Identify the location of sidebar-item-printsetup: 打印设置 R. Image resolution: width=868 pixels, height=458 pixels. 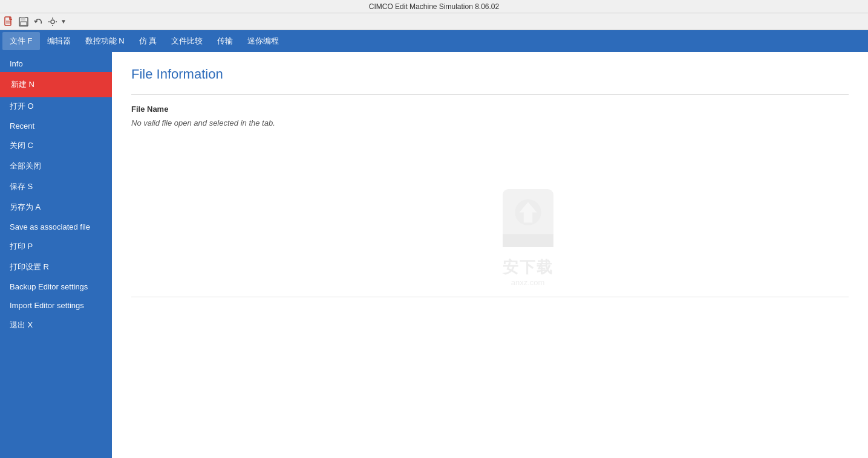
(56, 267).